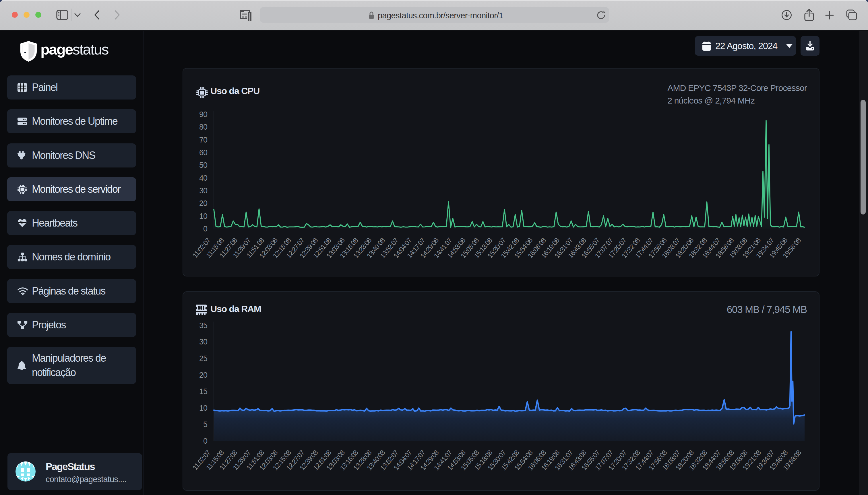 The width and height of the screenshot is (868, 495). What do you see at coordinates (203, 358) in the screenshot?
I see `svg-text: 25` at bounding box center [203, 358].